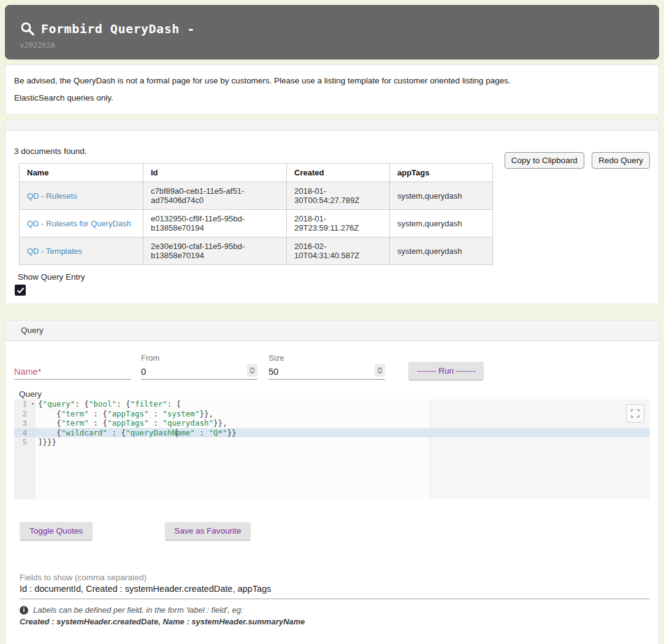 The image size is (664, 644). What do you see at coordinates (256, 214) in the screenshot?
I see `results-table: Name Id Created appTags QD - Rulesets c7…` at bounding box center [256, 214].